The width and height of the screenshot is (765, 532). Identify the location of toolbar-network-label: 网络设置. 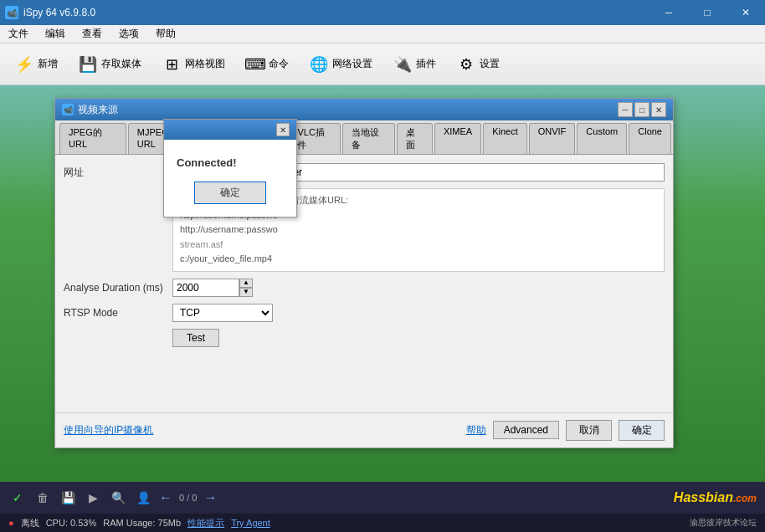
(352, 64).